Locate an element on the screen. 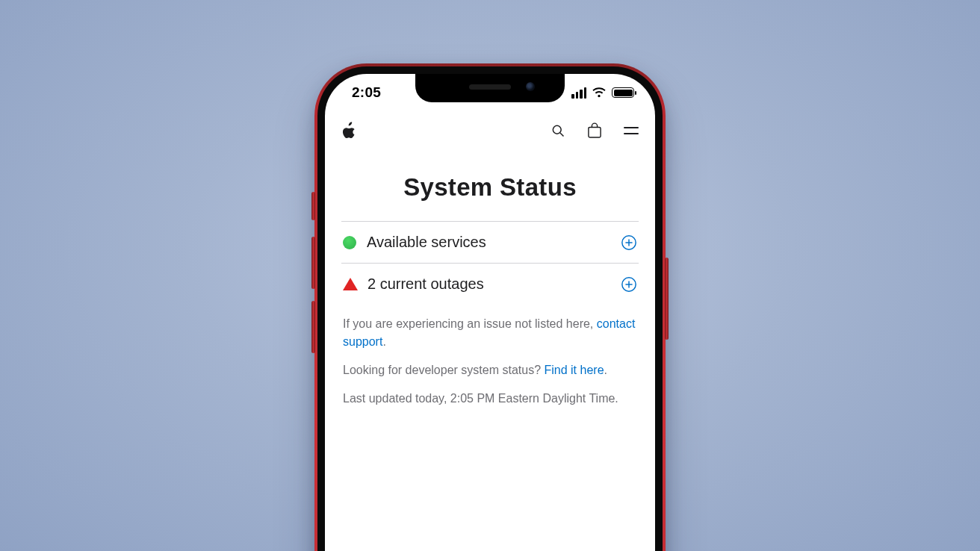  menu-icon is located at coordinates (631, 131).